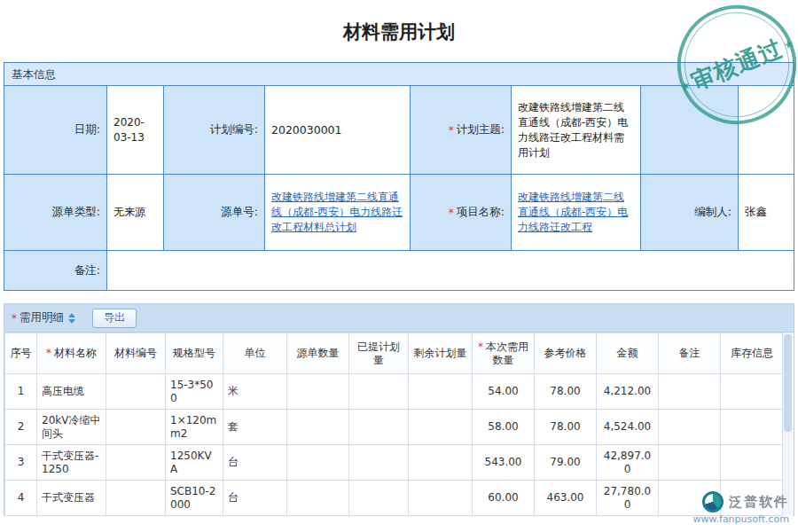 This screenshot has height=532, width=798. I want to click on table-cell: 套, so click(255, 427).